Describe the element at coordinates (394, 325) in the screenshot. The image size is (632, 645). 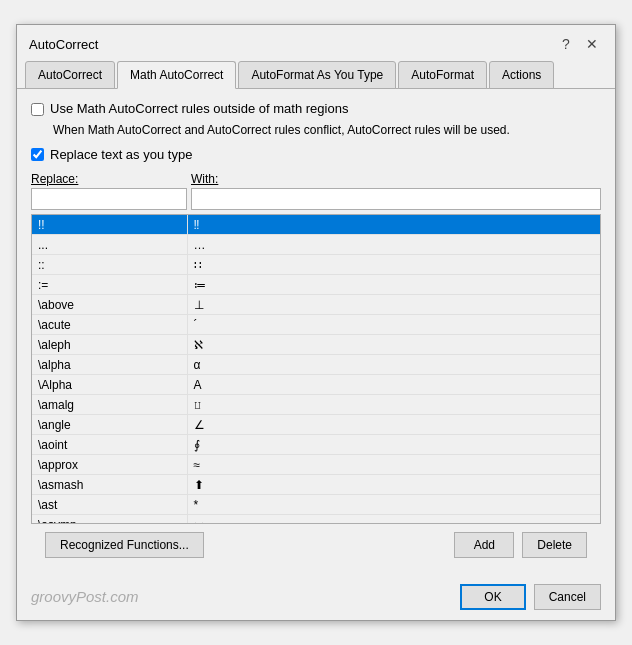
I see `with-cell: ´` at that location.